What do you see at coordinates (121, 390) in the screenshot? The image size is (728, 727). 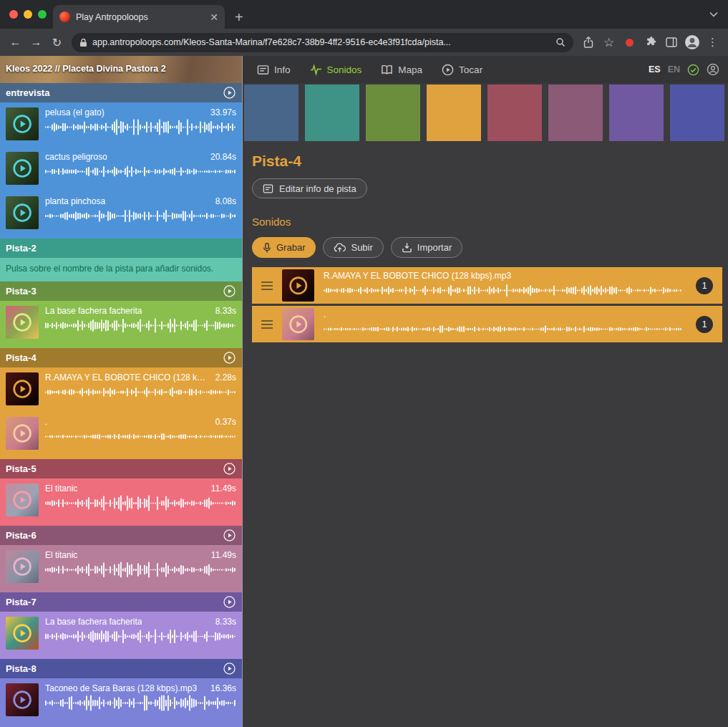 I see `sound-item: R.AMAYA Y EL BOBOTE CHICO (128 kbps)....…` at bounding box center [121, 390].